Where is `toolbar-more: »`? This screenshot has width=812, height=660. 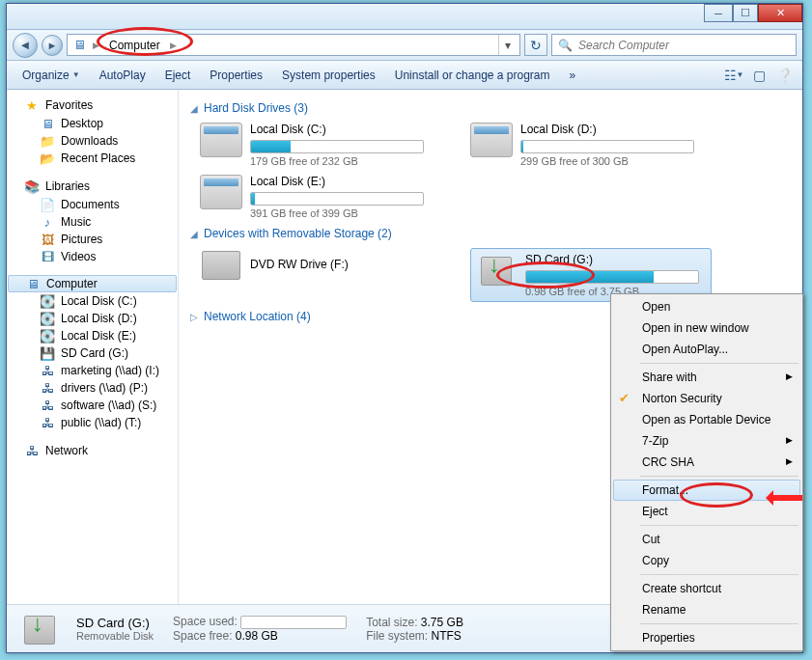
toolbar-more: » is located at coordinates (574, 75).